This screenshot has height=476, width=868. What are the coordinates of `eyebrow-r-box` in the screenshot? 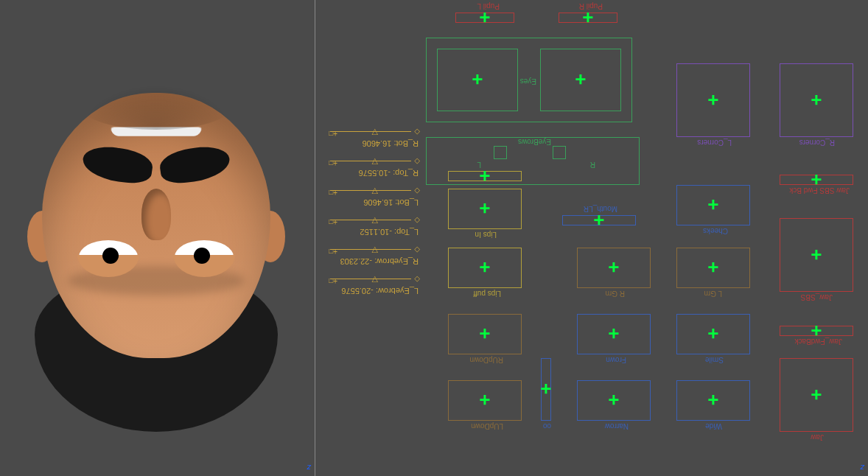 It's located at (559, 153).